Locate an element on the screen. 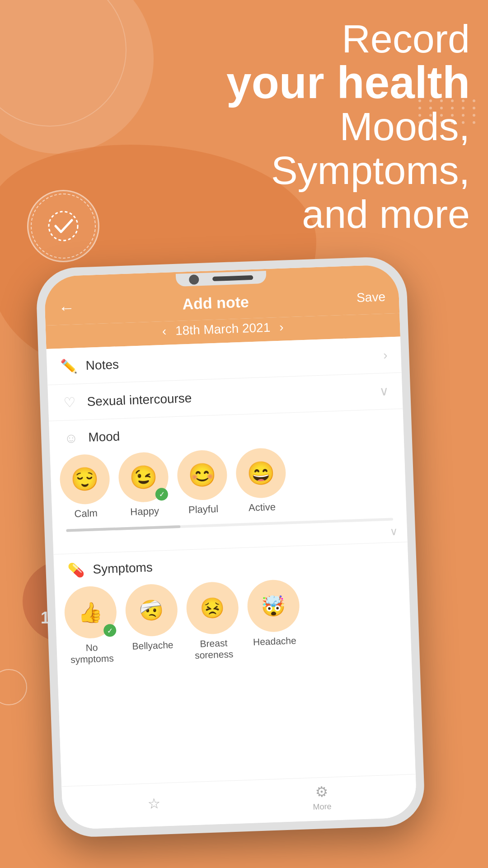 This screenshot has height=868, width=488. mood-circle-active: 😄 is located at coordinates (261, 473).